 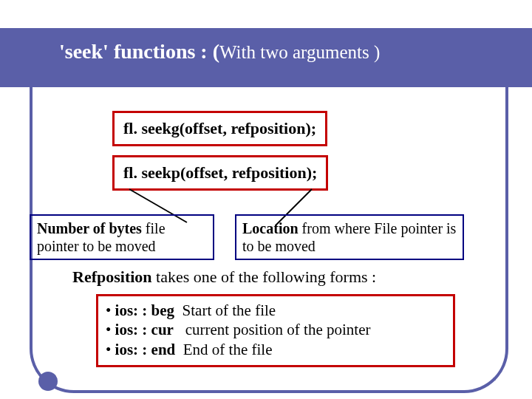 I want to click on code-text: fl. seekp(offset, refposition);, so click(x=220, y=173).